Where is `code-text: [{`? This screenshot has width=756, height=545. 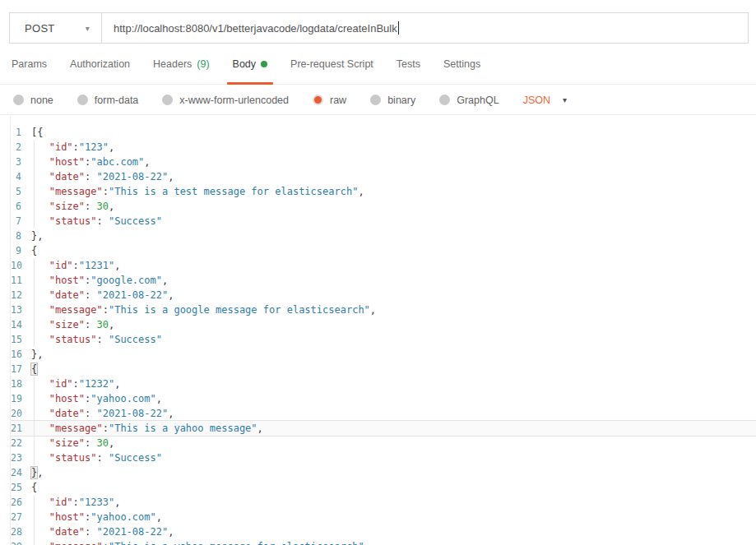 code-text: [{ is located at coordinates (393, 132).